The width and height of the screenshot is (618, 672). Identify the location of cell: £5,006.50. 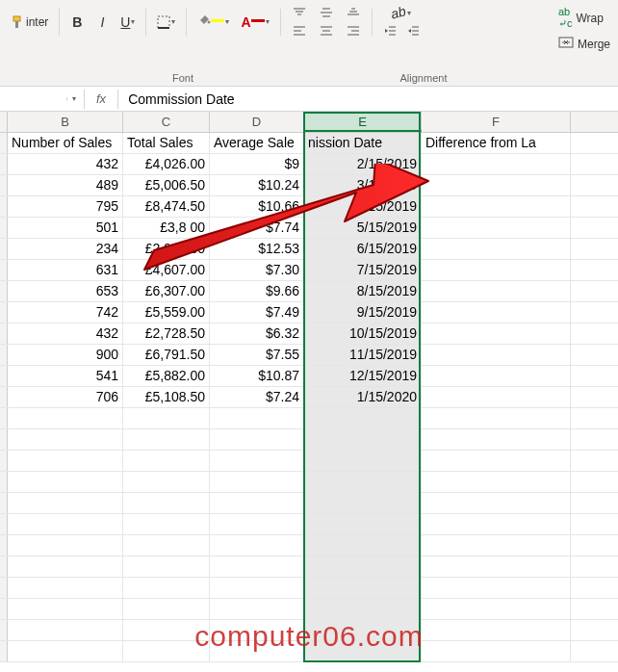
(167, 185).